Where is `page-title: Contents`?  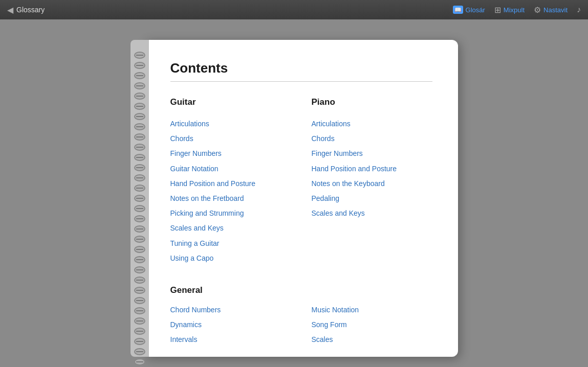
page-title: Contents is located at coordinates (301, 68).